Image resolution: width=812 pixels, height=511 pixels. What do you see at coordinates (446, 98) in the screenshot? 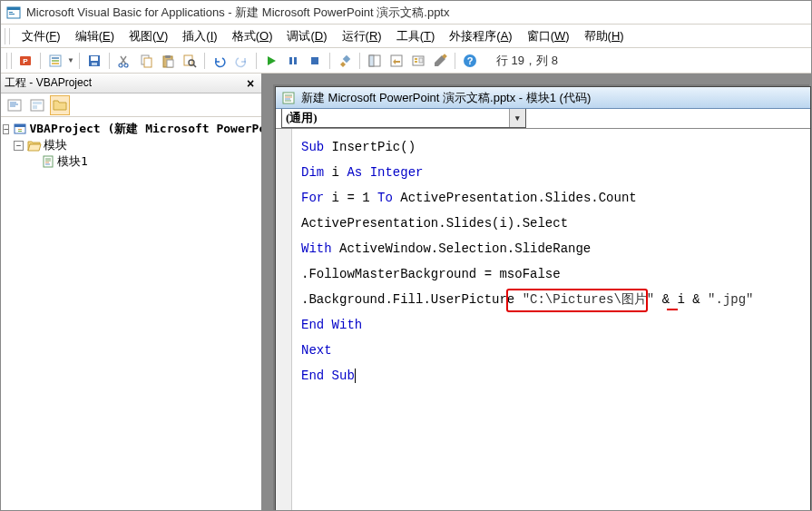
I see `code-window-title: 新建 Microsoft PowerPoint 演示文稿.pptx - 模块1 …` at bounding box center [446, 98].